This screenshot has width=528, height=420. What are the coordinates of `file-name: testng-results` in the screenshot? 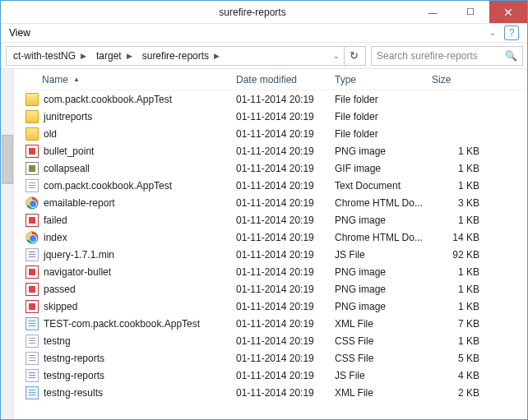 It's located at (73, 393).